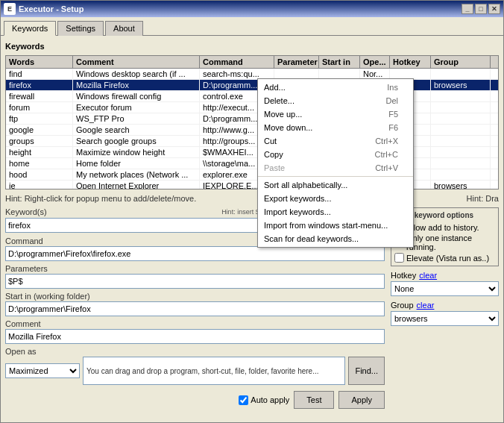 Image resolution: width=504 pixels, height=423 pixels. Describe the element at coordinates (481, 9) in the screenshot. I see `maximize-button: □` at that location.